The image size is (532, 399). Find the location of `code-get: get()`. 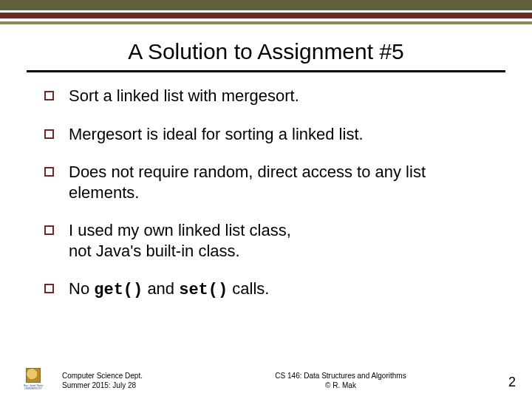

code-get: get() is located at coordinates (118, 290).